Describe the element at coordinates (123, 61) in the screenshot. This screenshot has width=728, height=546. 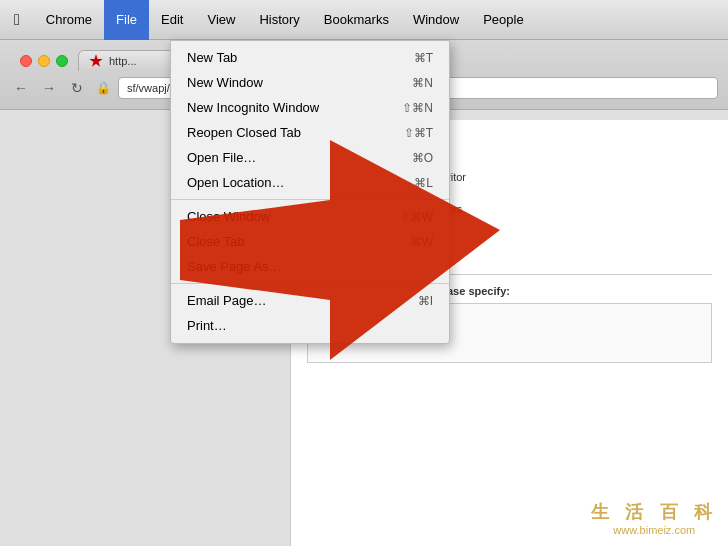
I see `tab-label: http...` at that location.